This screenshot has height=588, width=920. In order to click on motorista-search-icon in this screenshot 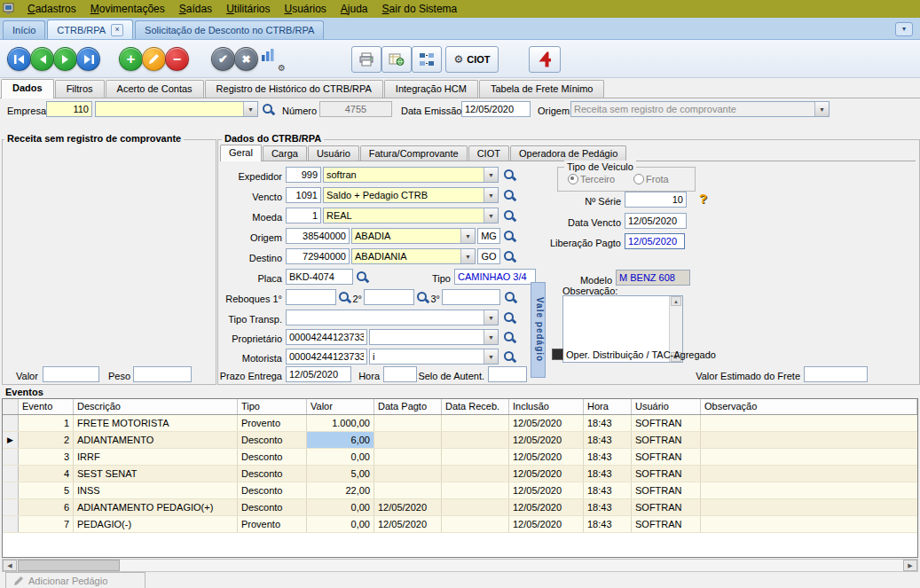, I will do `click(509, 357)`.